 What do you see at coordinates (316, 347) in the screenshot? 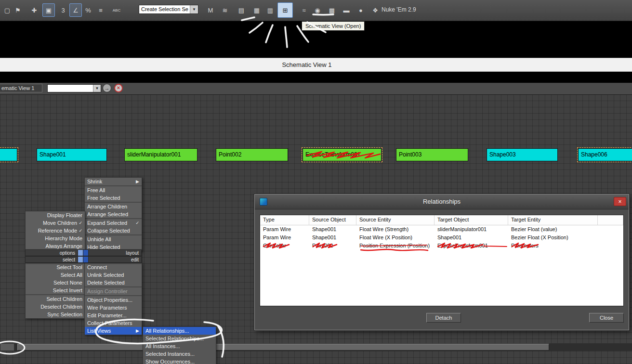
I see `horizontal-scrollbar` at bounding box center [316, 347].